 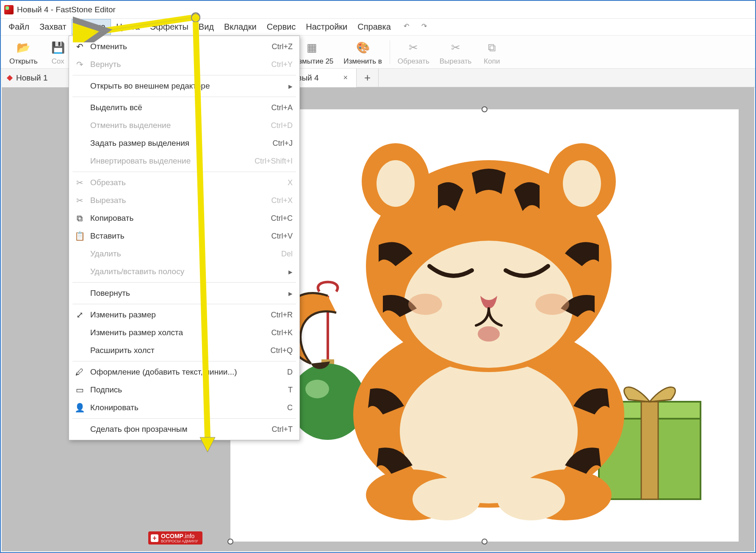 What do you see at coordinates (282, 108) in the screenshot?
I see `shortcut-label: Ctrl+A` at bounding box center [282, 108].